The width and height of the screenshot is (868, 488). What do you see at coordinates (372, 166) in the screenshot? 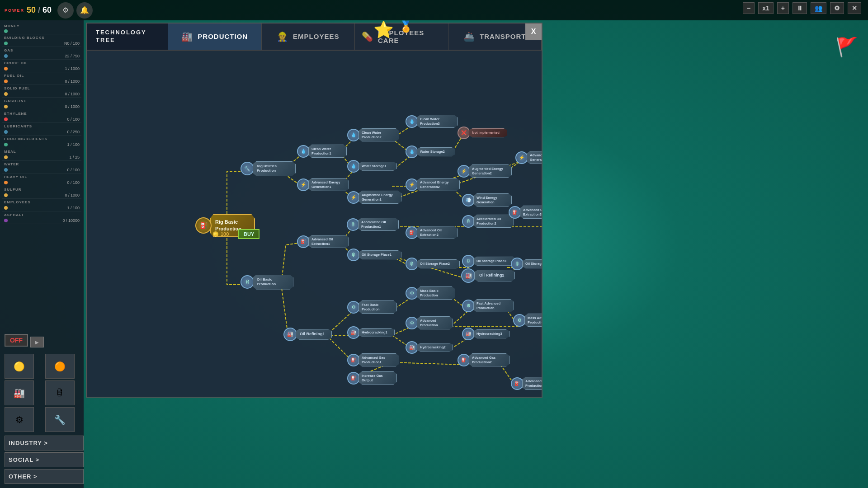
I see `node-water-storage1: 💧 Water Storage1` at bounding box center [372, 166].